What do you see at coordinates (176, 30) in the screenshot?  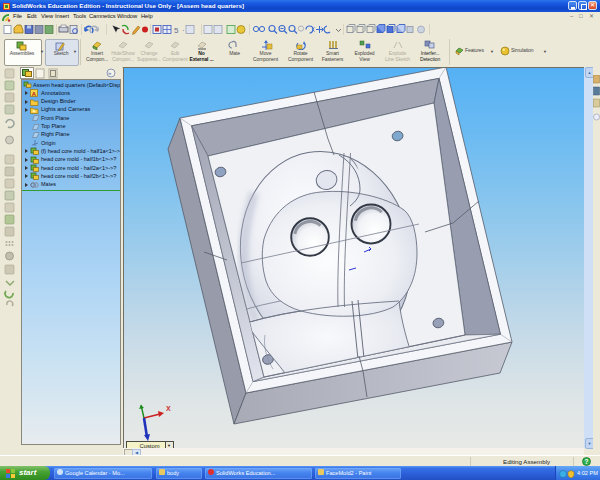 I see `svg-text: 5` at bounding box center [176, 30].